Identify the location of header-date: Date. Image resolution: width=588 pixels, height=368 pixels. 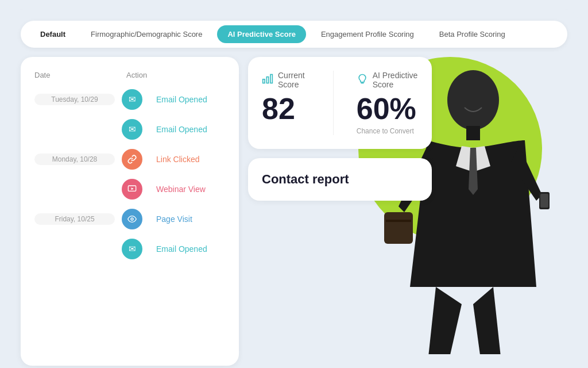
(75, 75).